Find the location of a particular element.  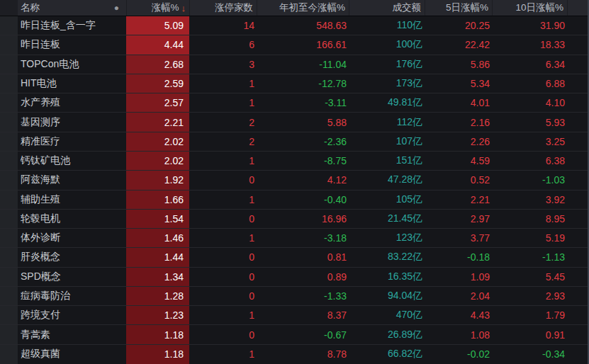

change-pct-cell: 1.92 is located at coordinates (157, 180).